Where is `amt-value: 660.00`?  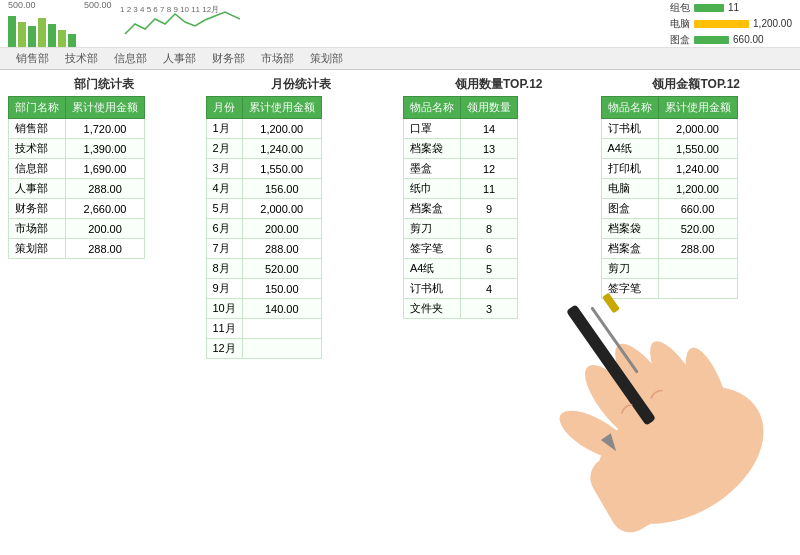 amt-value: 660.00 is located at coordinates (698, 209).